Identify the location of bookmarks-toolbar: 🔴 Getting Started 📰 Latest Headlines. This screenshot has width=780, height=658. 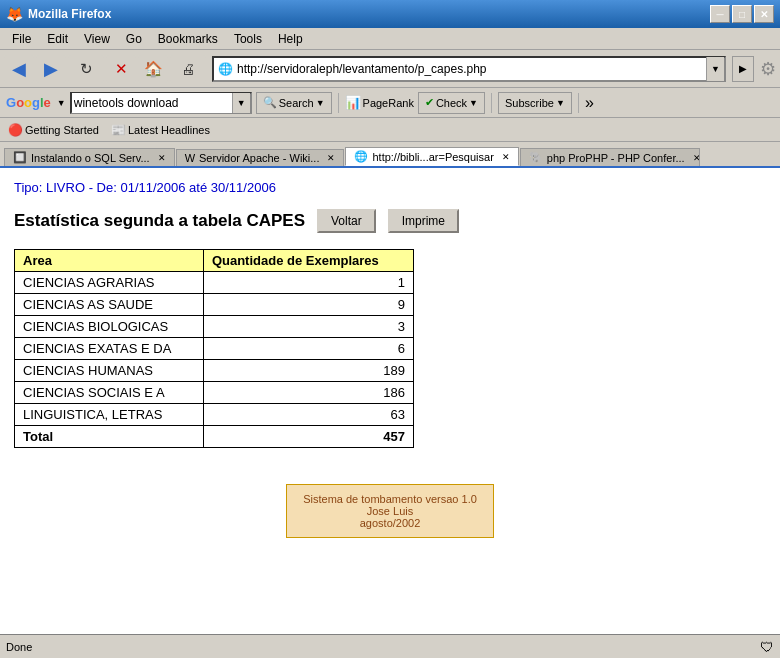
(390, 130).